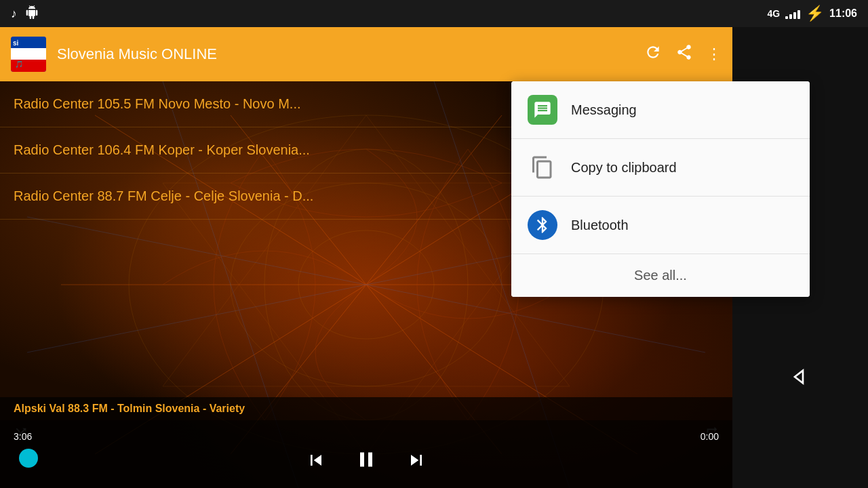 This screenshot has width=868, height=488. Describe the element at coordinates (709, 436) in the screenshot. I see `total-time: 0:00` at that location.